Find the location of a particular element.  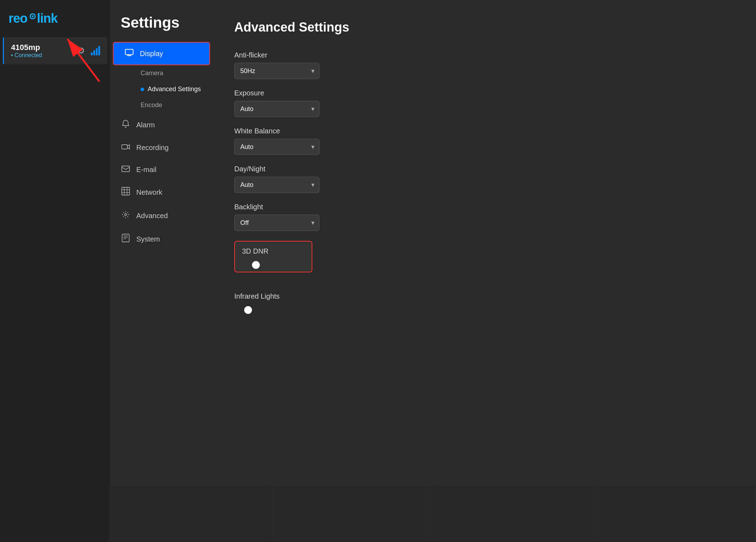

exposure-group: Exposure Auto Manual is located at coordinates (495, 103).